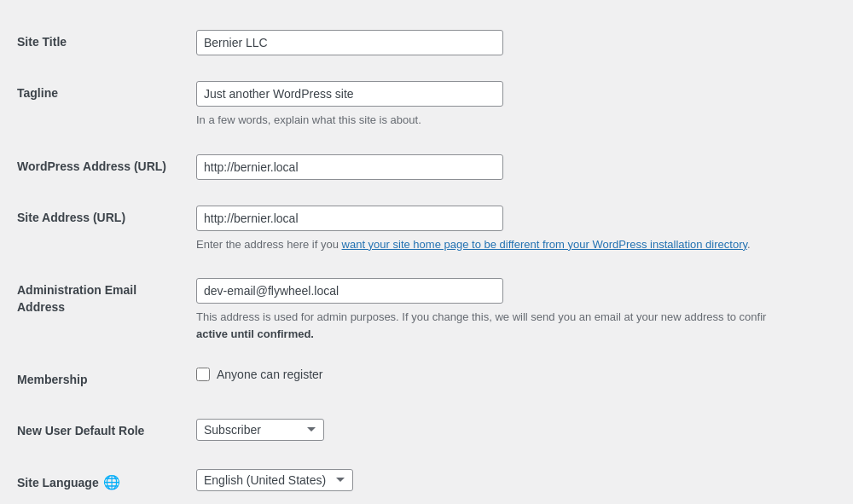  I want to click on default-role-cell: SubscriberContributorAuthorEditorAdminis…, so click(512, 432).